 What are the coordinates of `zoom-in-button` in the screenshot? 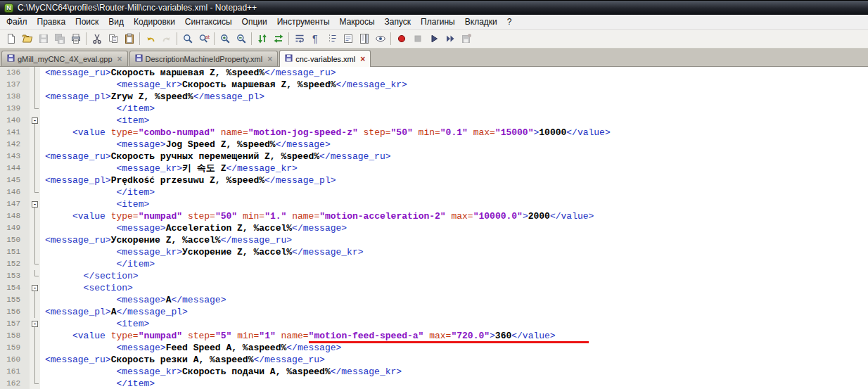 It's located at (225, 39).